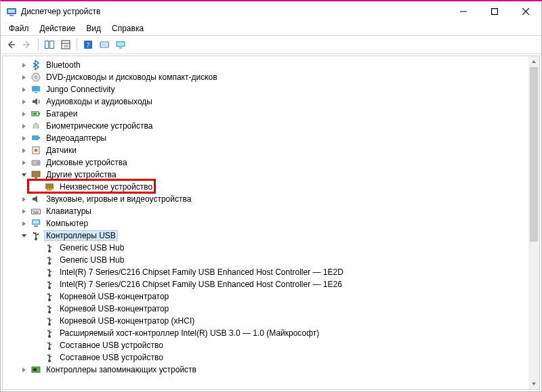 The width and height of the screenshot is (542, 392). Describe the element at coordinates (92, 260) in the screenshot. I see `tree-label: Generic USB Hub` at that location.